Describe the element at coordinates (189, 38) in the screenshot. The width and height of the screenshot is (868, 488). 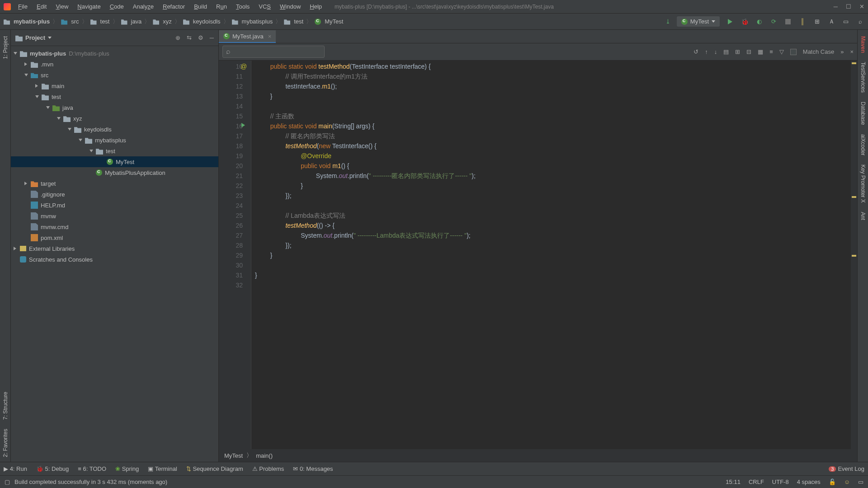
I see `collapse-icon: ⇆` at that location.